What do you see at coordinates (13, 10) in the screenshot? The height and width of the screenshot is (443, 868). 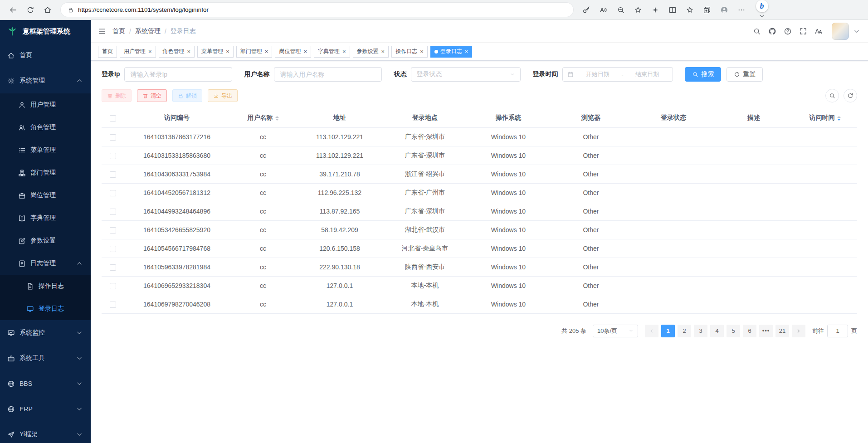 I see `back-icon` at bounding box center [13, 10].